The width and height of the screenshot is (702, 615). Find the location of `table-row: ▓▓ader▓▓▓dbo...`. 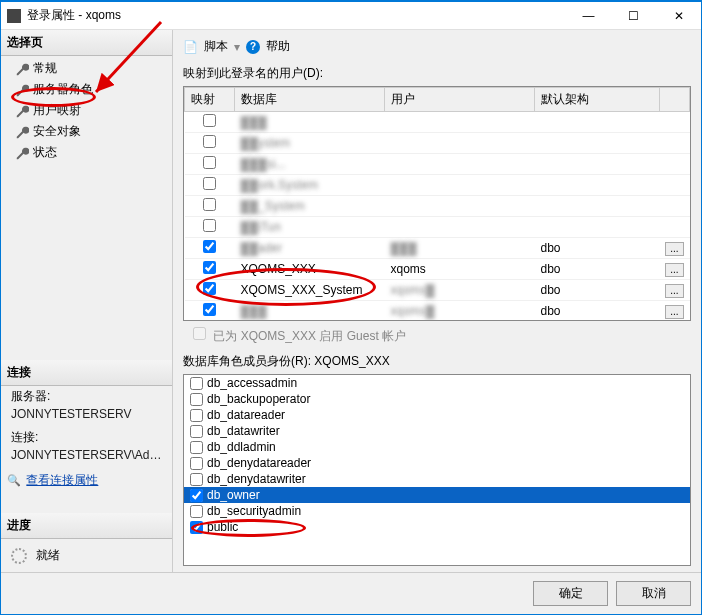

table-row: ▓▓ader▓▓▓dbo... is located at coordinates (438, 248).